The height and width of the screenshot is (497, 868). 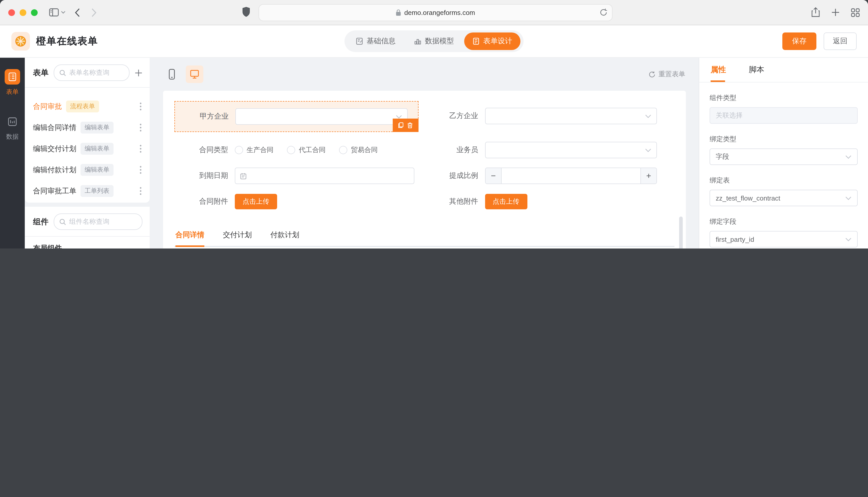 I want to click on privacy-shield-icon, so click(x=246, y=12).